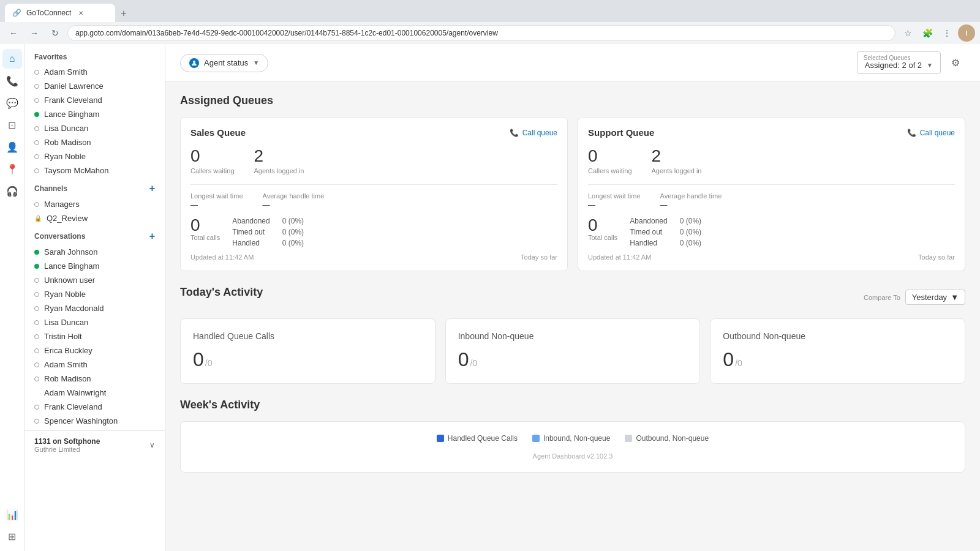 The width and height of the screenshot is (980, 551). I want to click on favorites-header: Favorites, so click(94, 57).